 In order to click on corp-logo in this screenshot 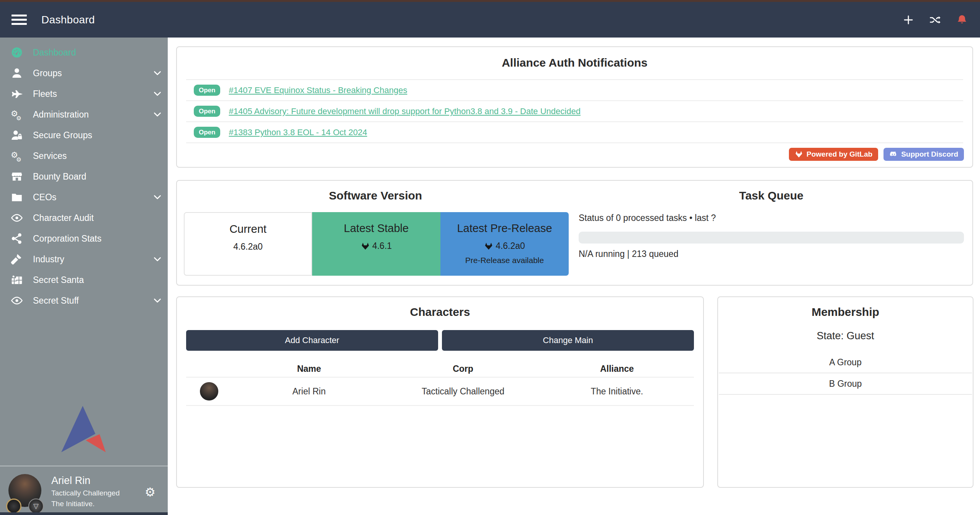, I will do `click(14, 506)`.